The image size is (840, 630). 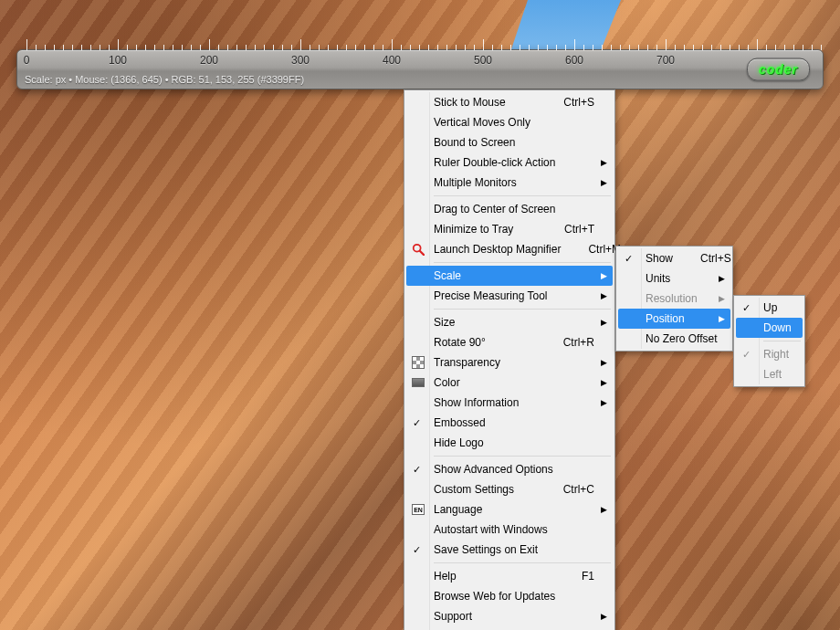 I want to click on menu-item-show: ✓ShowCtrl+S, so click(x=674, y=258).